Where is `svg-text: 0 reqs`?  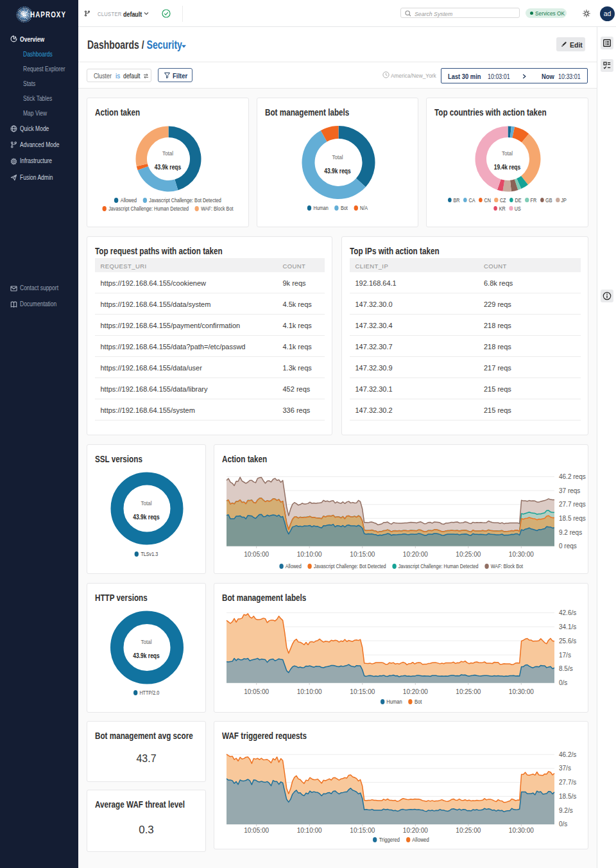
svg-text: 0 reqs is located at coordinates (568, 546).